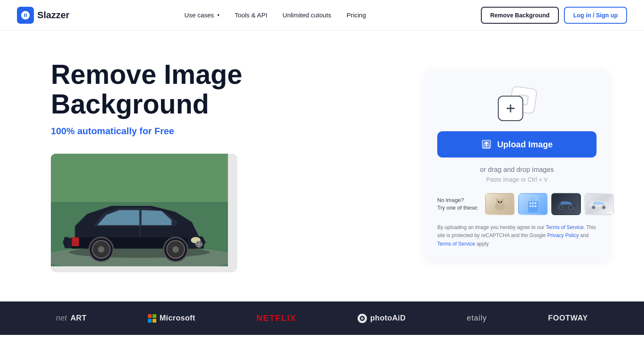 The height and width of the screenshot is (362, 644). Describe the element at coordinates (43, 15) in the screenshot. I see `logo-link: Slazzer` at that location.